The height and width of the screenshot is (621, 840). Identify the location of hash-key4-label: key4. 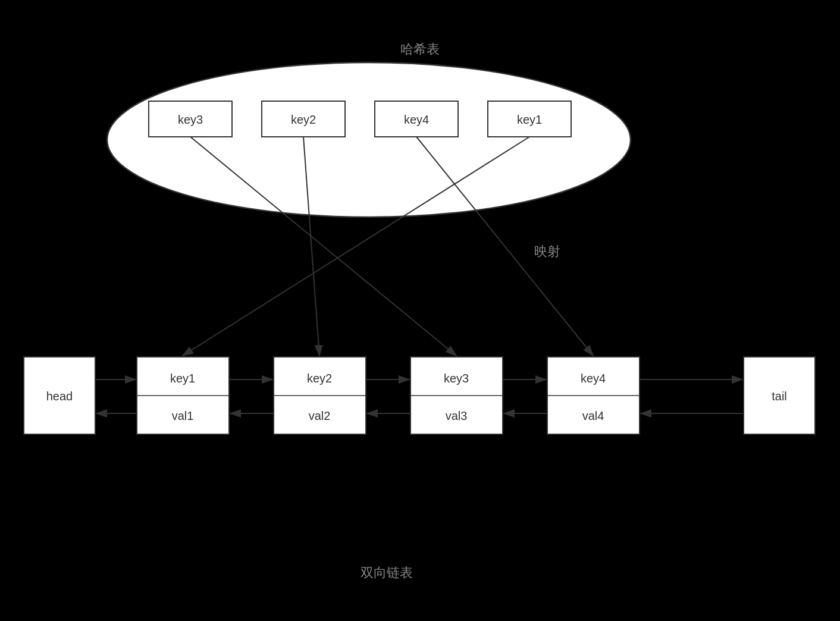
(416, 120).